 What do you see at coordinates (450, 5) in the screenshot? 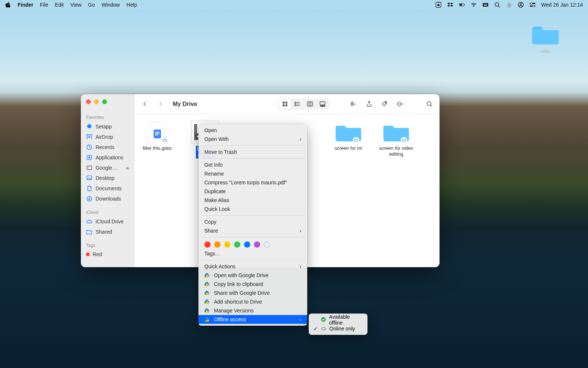
I see `menuextra-dropbox-icon` at bounding box center [450, 5].